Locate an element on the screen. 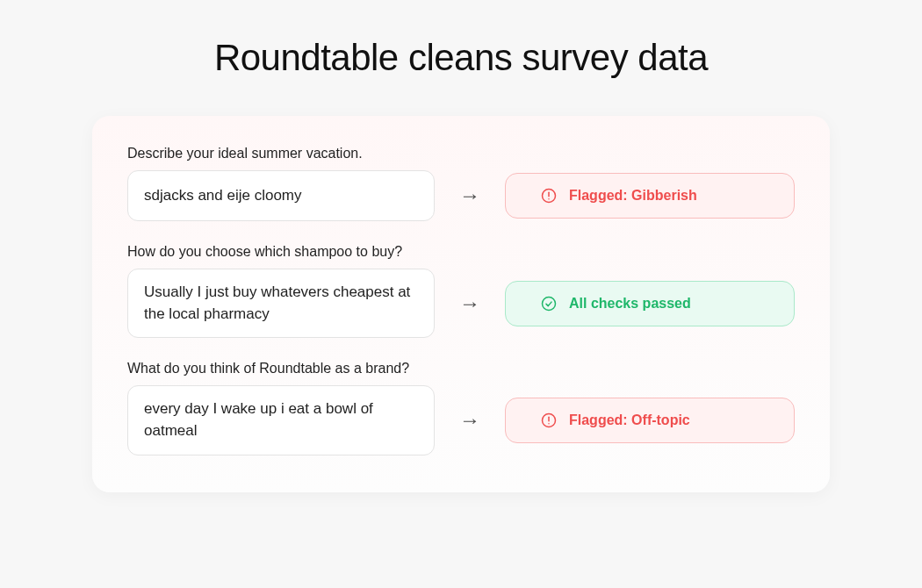 The image size is (922, 588). status-label: Flagged: Gibberish is located at coordinates (633, 196).